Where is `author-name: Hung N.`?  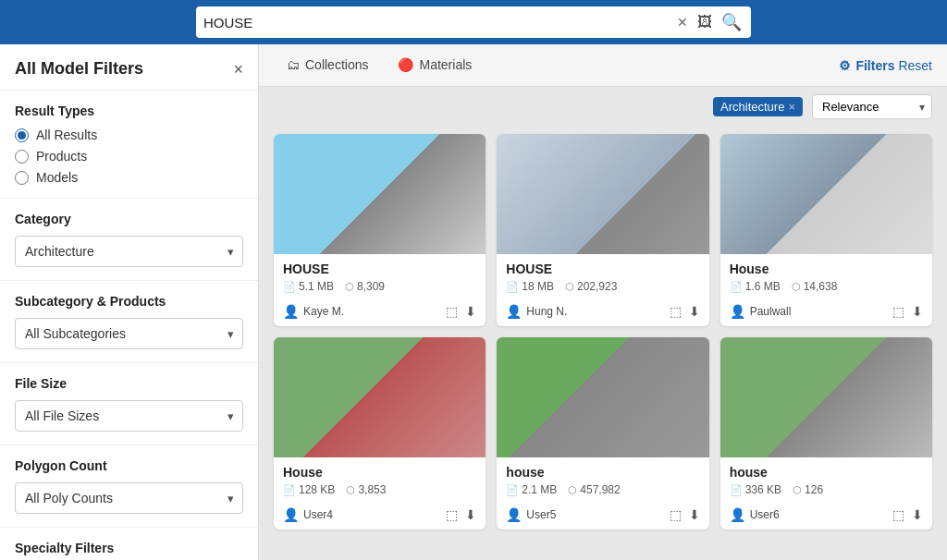 author-name: Hung N. is located at coordinates (547, 311).